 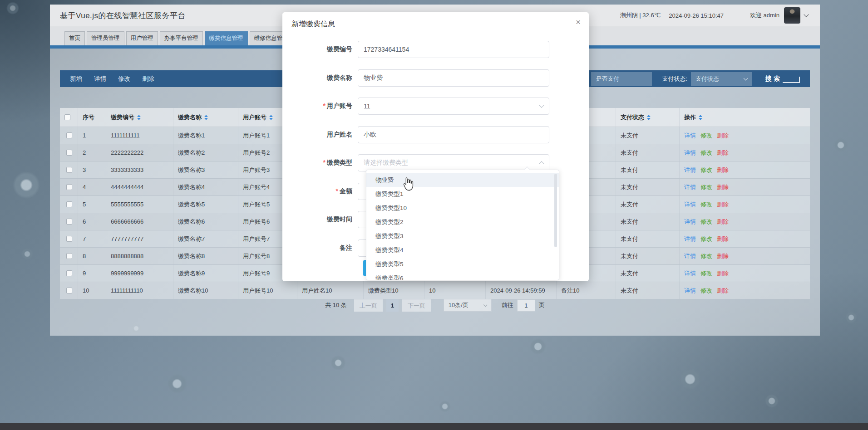 I want to click on field-input: 11, so click(x=454, y=106).